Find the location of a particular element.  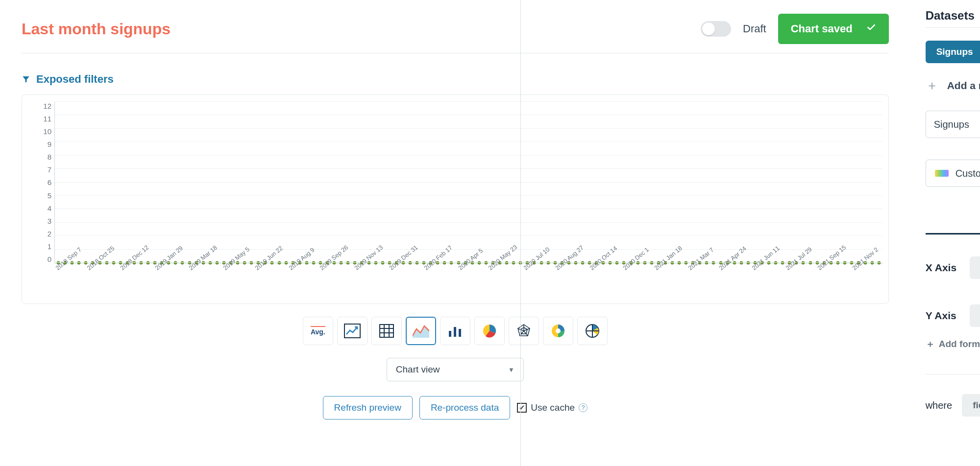

dataset-name-input: Signups is located at coordinates (953, 124).